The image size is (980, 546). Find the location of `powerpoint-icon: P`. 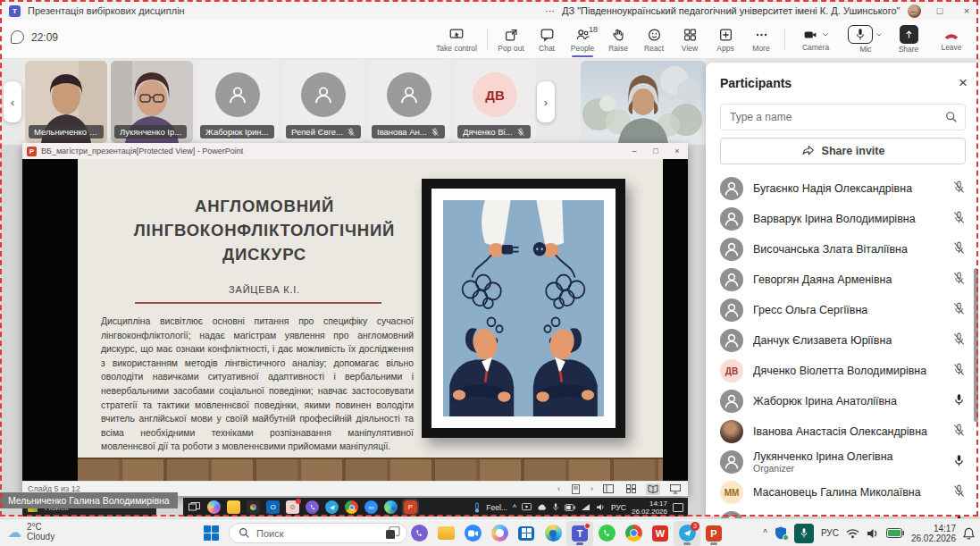

powerpoint-icon: P is located at coordinates (714, 533).